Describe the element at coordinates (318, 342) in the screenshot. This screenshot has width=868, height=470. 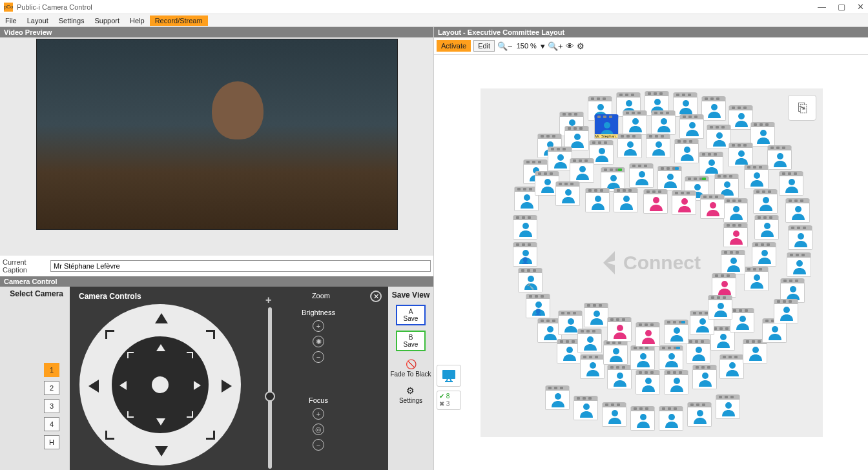
I see `brightness-auto-icon: ✺` at that location.